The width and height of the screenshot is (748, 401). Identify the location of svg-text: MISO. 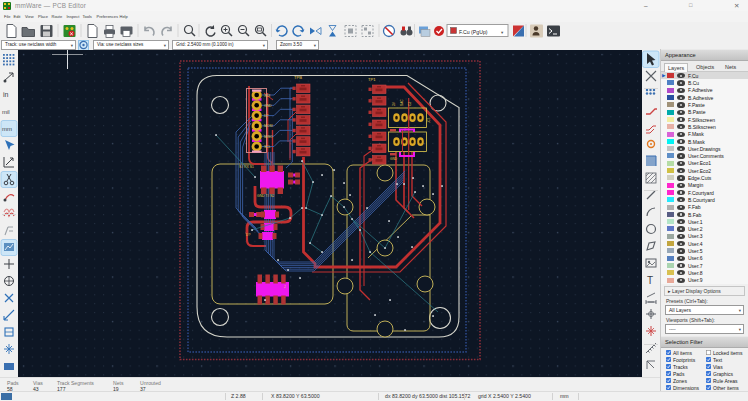
(268, 137).